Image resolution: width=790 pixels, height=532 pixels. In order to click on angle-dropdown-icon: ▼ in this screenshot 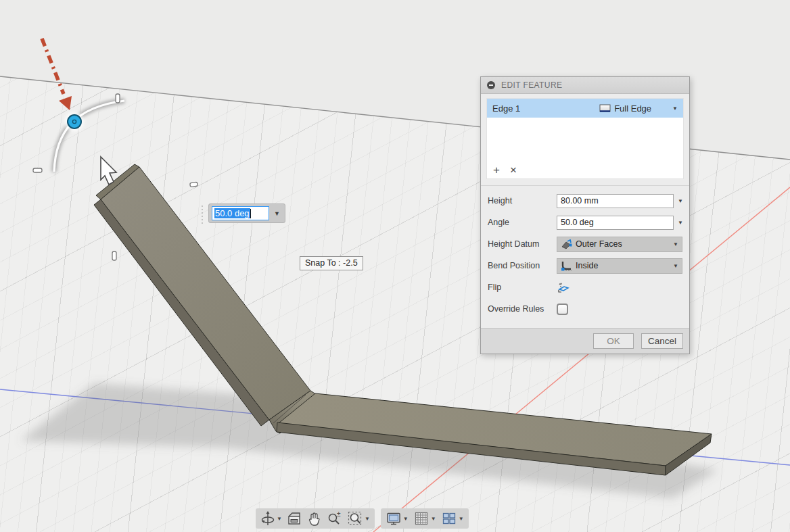, I will do `click(678, 223)`.